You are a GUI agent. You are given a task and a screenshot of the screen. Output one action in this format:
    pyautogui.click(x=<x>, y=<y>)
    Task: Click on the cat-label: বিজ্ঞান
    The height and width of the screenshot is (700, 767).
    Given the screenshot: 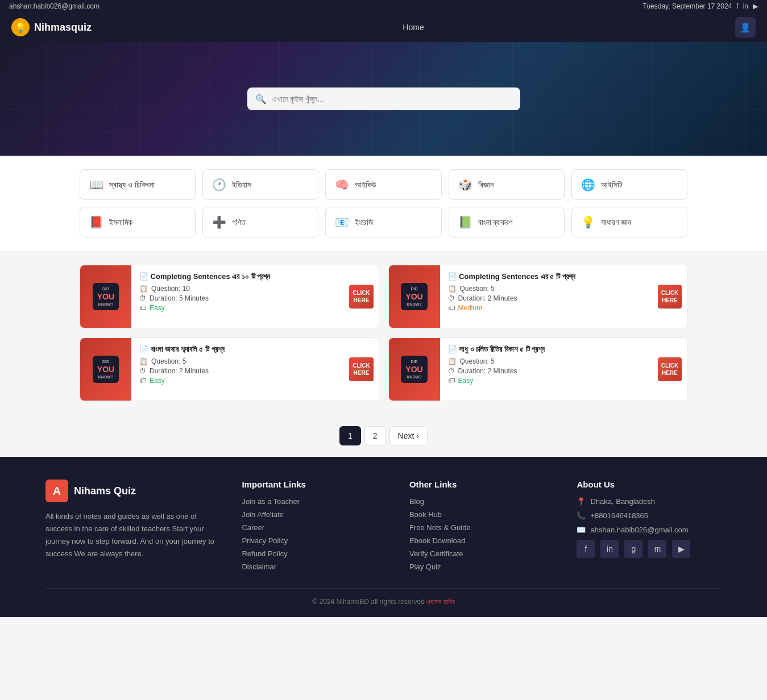 What is the action you would take?
    pyautogui.click(x=486, y=185)
    